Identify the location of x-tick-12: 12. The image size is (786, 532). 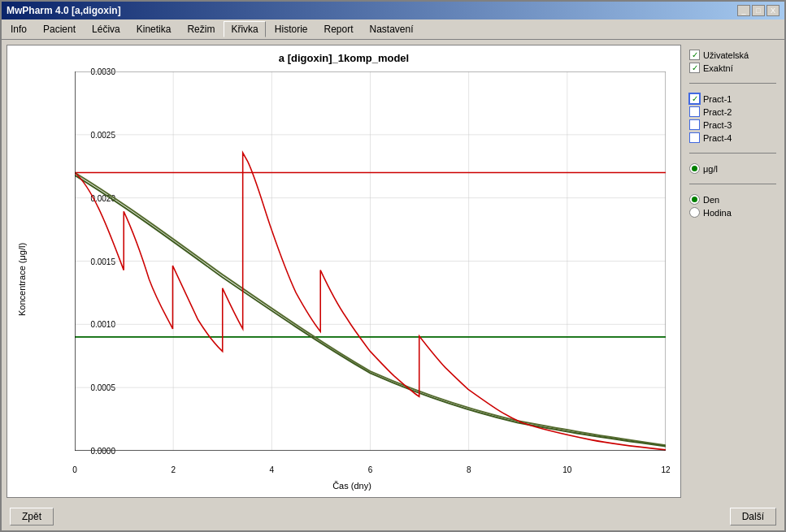
(665, 469).